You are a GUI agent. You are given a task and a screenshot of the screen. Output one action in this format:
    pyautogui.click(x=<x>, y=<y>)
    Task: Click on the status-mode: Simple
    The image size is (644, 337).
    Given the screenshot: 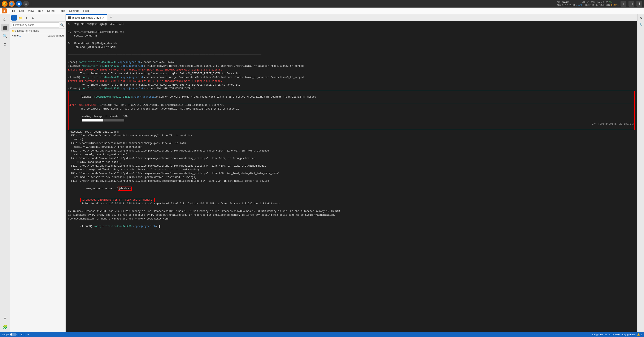 What is the action you would take?
    pyautogui.click(x=9, y=334)
    